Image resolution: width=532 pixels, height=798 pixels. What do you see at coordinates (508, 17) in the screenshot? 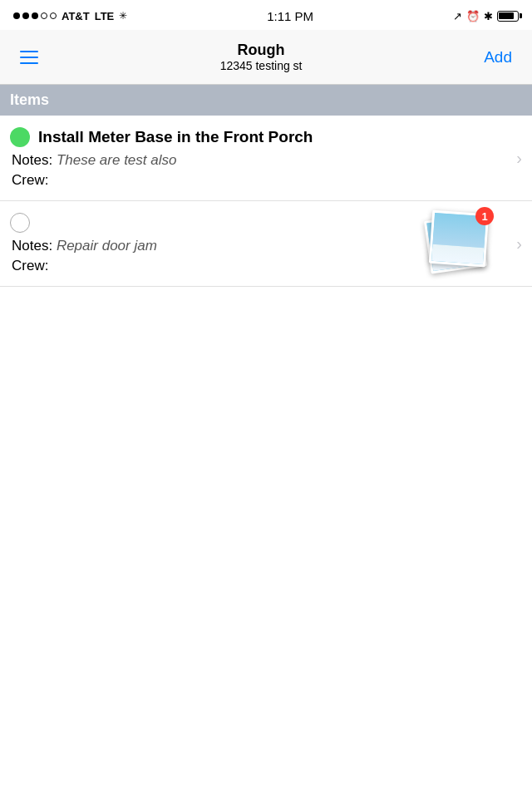
I see `battery-body` at bounding box center [508, 17].